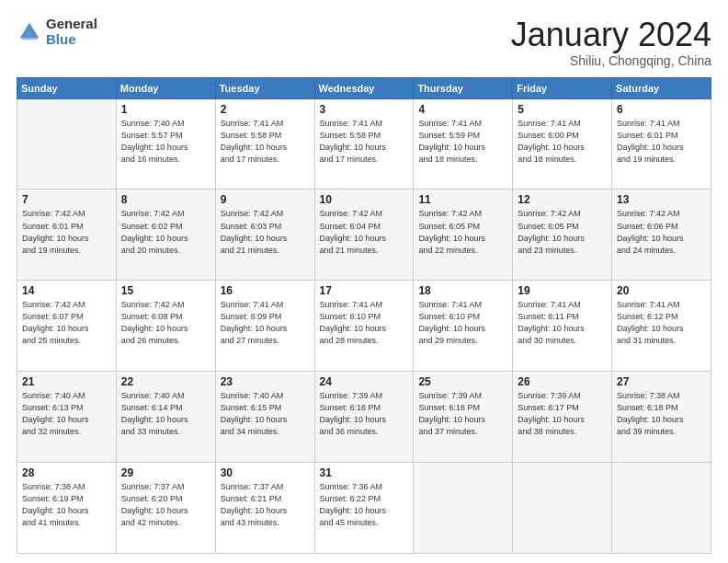 The height and width of the screenshot is (563, 728). What do you see at coordinates (563, 88) in the screenshot?
I see `calendar-header-friday: Friday` at bounding box center [563, 88].